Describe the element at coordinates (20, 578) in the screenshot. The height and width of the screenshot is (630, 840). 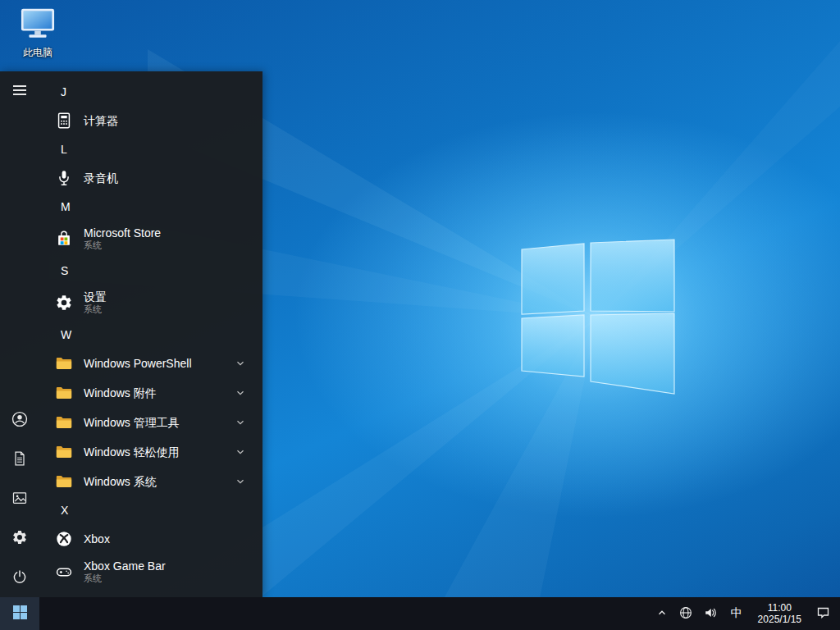
I see `power-button` at that location.